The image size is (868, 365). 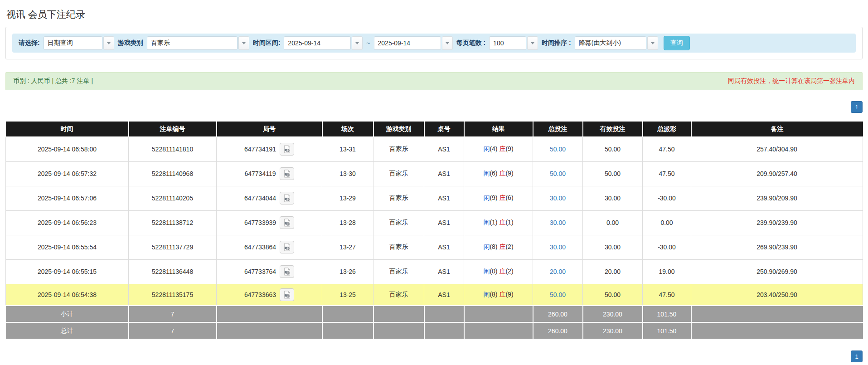 I want to click on table-row: 2025-09-14 06:55:15 522811136448 6477337…, so click(x=434, y=272).